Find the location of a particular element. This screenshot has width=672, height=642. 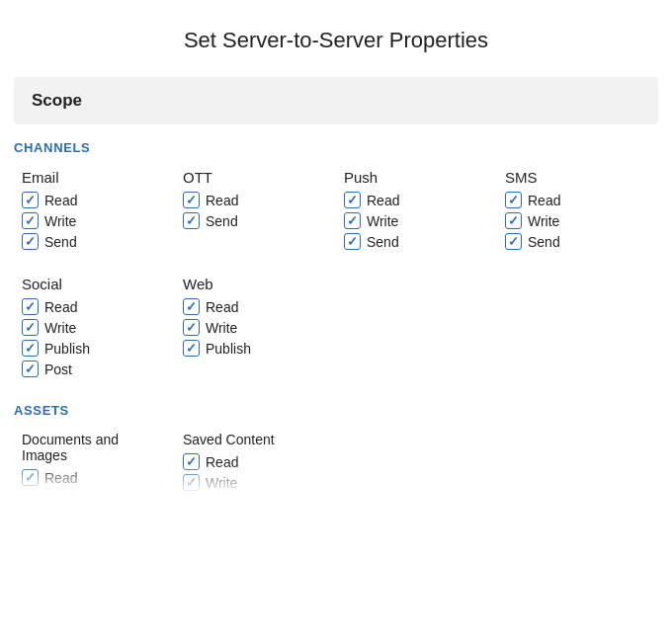

sms-write-label: Write is located at coordinates (544, 221).